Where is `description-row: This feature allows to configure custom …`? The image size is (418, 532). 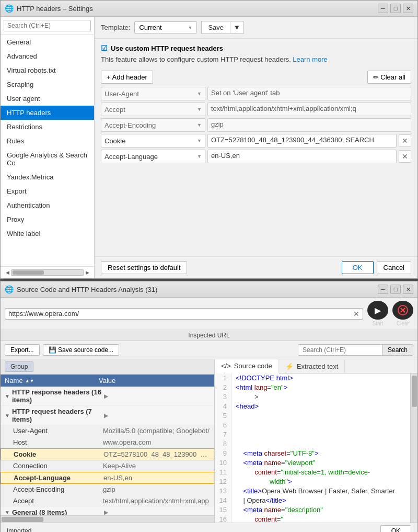
description-row: This feature allows to configure custom … is located at coordinates (256, 61).